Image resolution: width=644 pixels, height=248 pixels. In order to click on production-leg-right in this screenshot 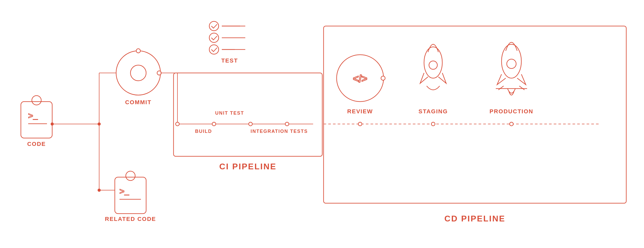, I will do `click(522, 88)`.